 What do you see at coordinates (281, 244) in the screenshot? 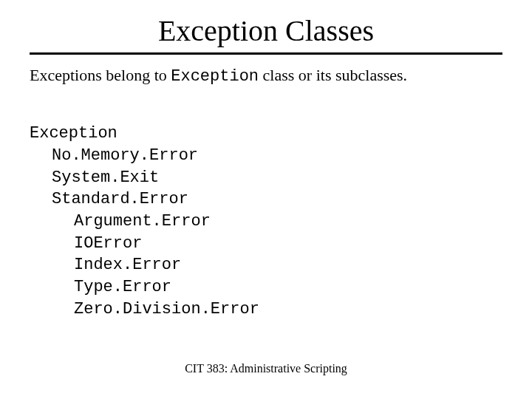
I see `tree-item: IOError` at bounding box center [281, 244].